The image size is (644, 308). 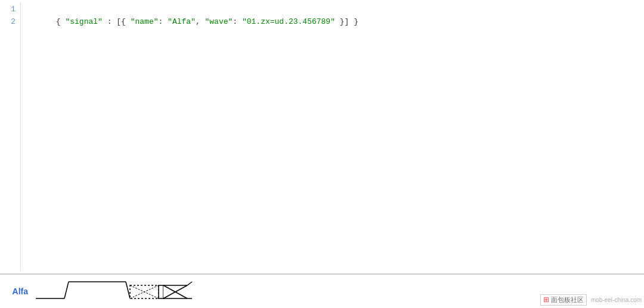 I want to click on watermark: ⊞ 面包板社区 mob-eel-china.com, so click(x=591, y=300).